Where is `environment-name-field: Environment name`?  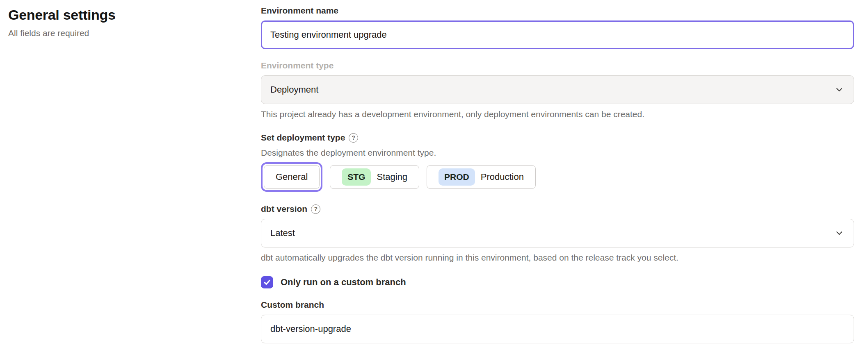
environment-name-field: Environment name is located at coordinates (557, 27).